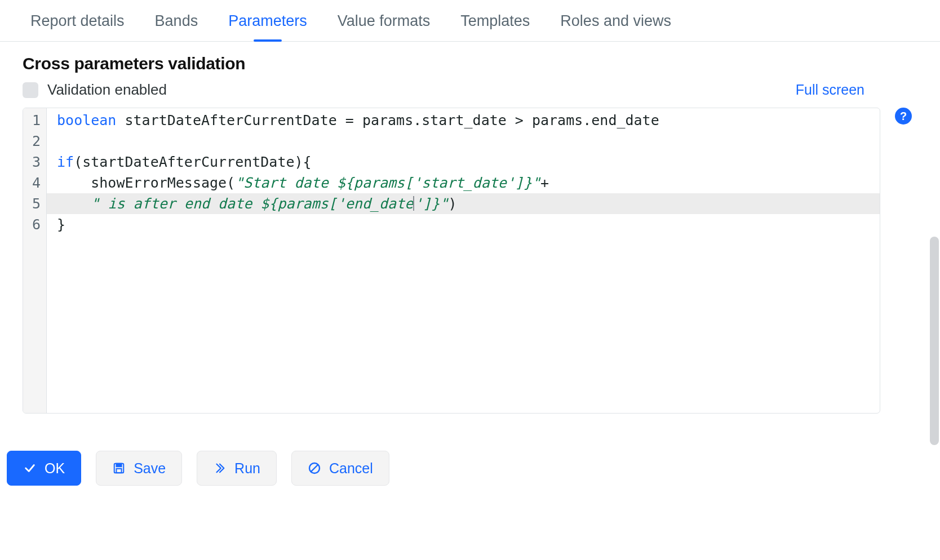 Image resolution: width=940 pixels, height=560 pixels. I want to click on save-button: Save, so click(139, 468).